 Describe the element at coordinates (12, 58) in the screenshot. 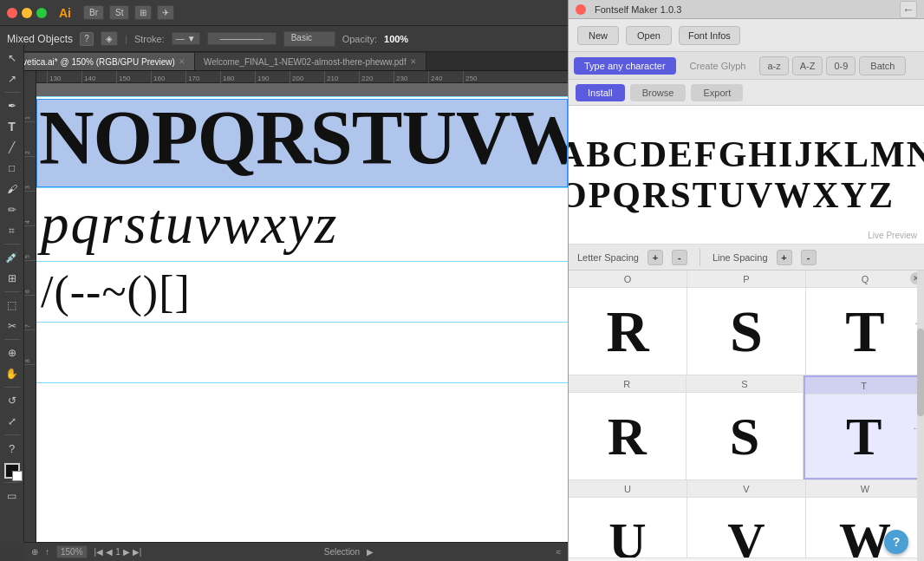

I see `select-tool: ↖` at that location.